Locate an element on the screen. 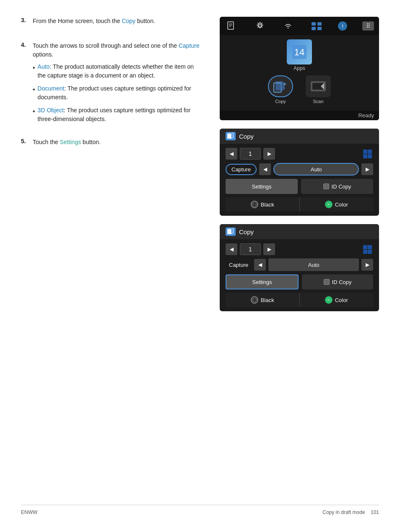  copy-header-icon is located at coordinates (231, 136).